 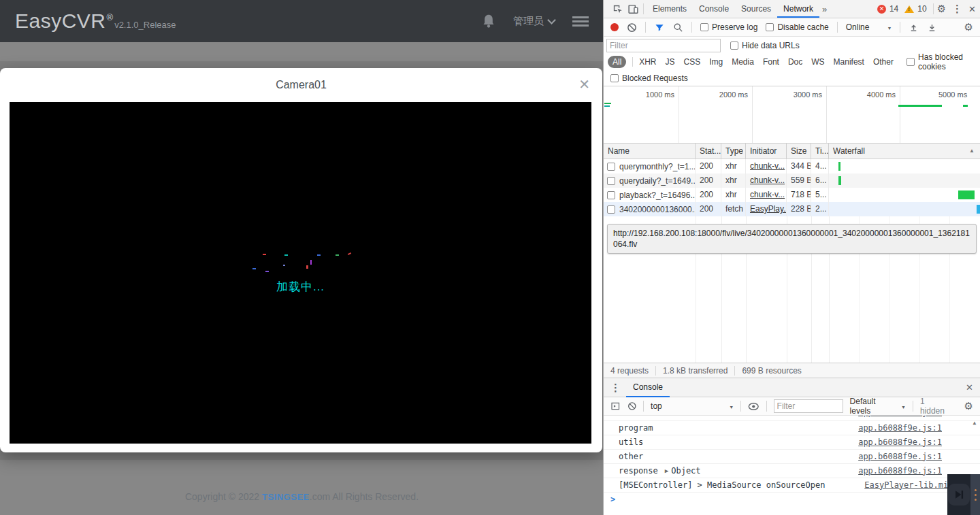 What do you see at coordinates (820, 181) in the screenshot?
I see `request-time: 6...` at bounding box center [820, 181].